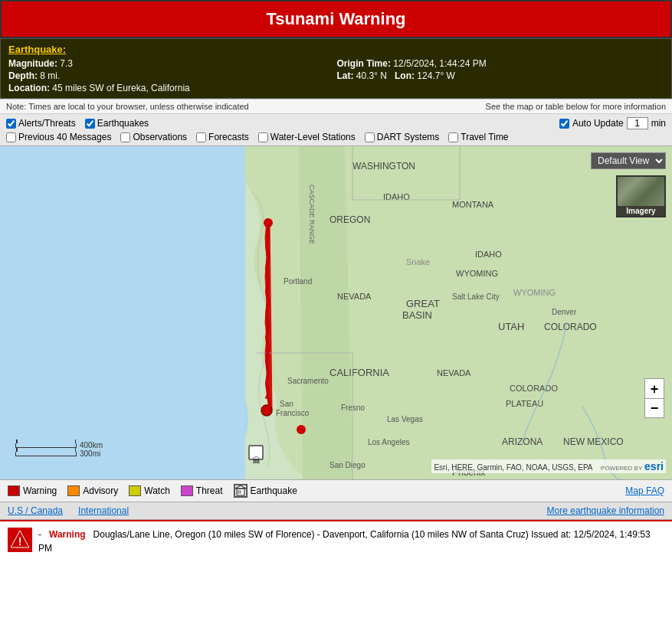 The image size is (672, 634). I want to click on watch-color-swatch, so click(135, 491).